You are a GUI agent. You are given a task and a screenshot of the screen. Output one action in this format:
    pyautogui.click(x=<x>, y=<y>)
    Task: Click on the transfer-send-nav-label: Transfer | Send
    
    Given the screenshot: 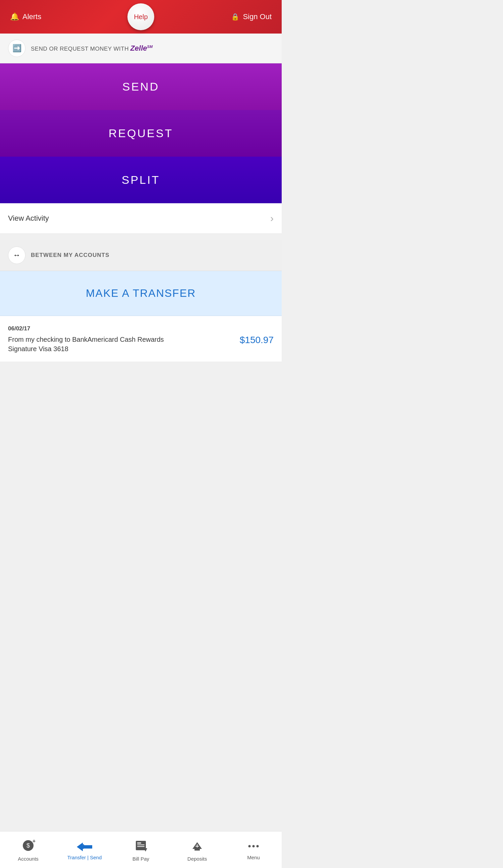 What is the action you would take?
    pyautogui.click(x=85, y=858)
    